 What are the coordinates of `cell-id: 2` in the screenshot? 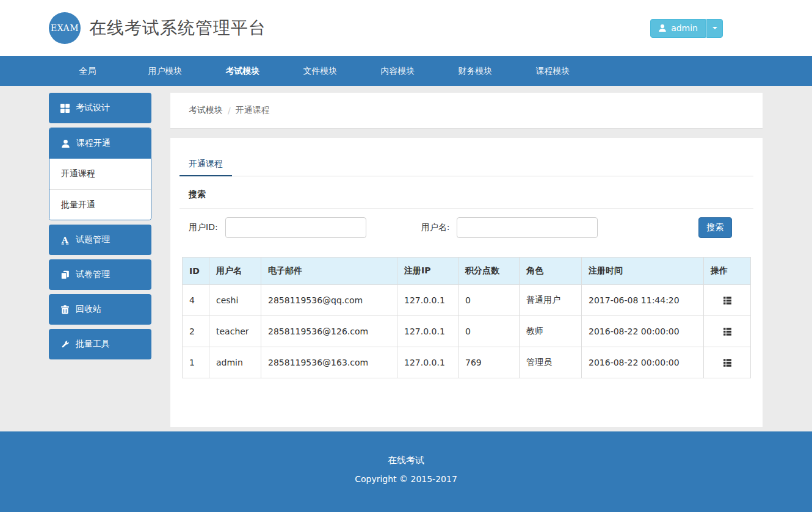 It's located at (196, 332).